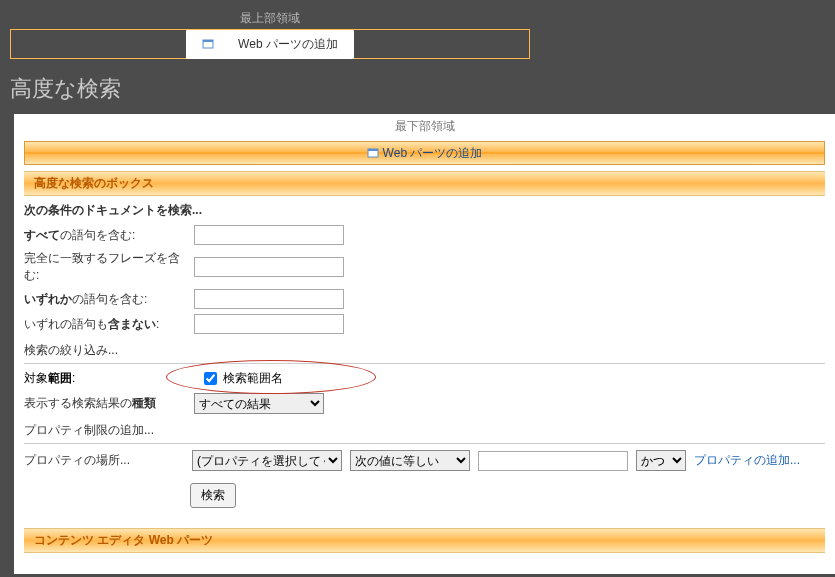  What do you see at coordinates (424, 299) in the screenshot?
I see `row-any-words: いずれかの語句を含む:` at bounding box center [424, 299].